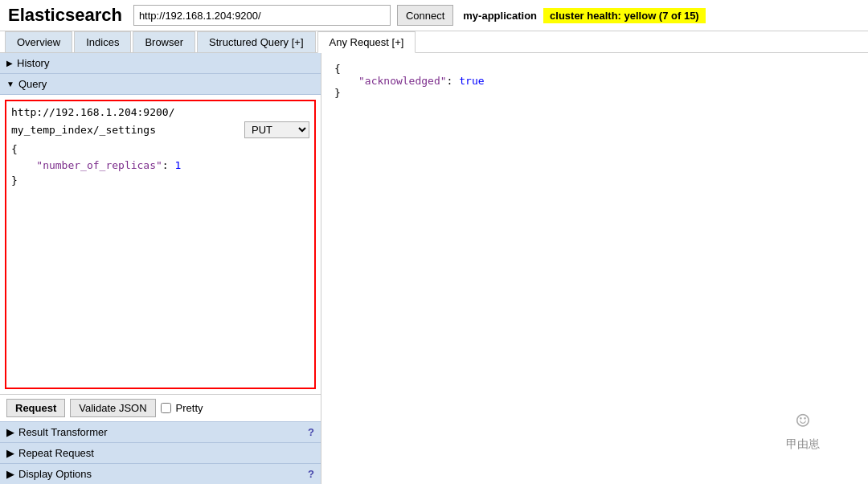 This screenshot has height=484, width=868. Describe the element at coordinates (434, 42) in the screenshot. I see `nav-tabs: Overview Indices Browser Structured Quer…` at that location.